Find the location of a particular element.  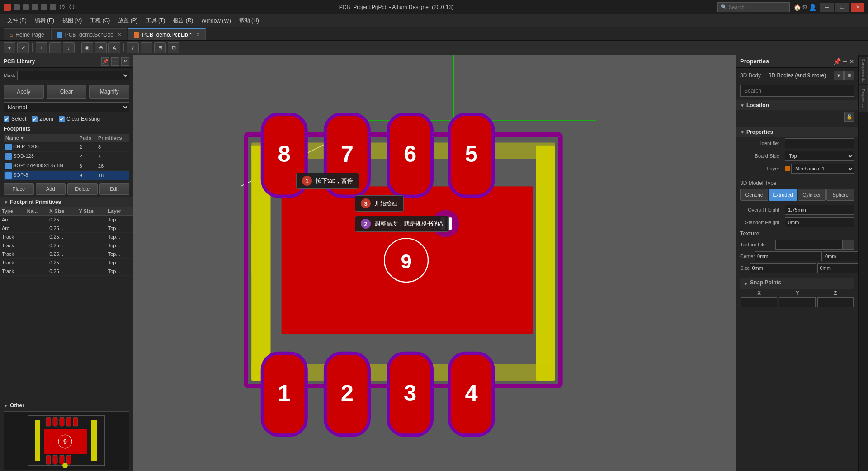

overall-height-input is located at coordinates (820, 210).